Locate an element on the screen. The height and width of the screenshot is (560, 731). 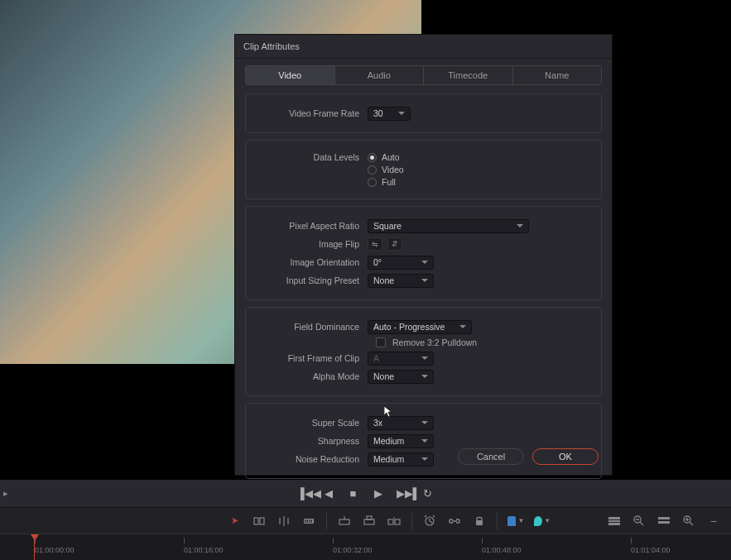
timeline-view-button is located at coordinates (614, 521).